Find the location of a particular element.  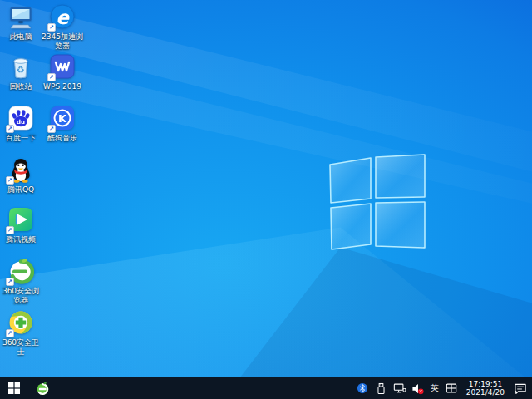

desktop-icon-label: 此电脑 is located at coordinates (21, 37).